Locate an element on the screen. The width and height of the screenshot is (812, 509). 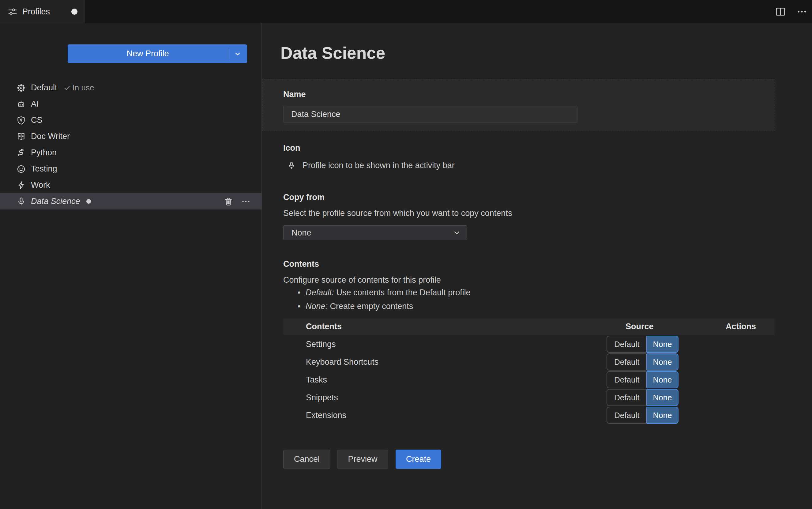
check-icon is located at coordinates (67, 88).